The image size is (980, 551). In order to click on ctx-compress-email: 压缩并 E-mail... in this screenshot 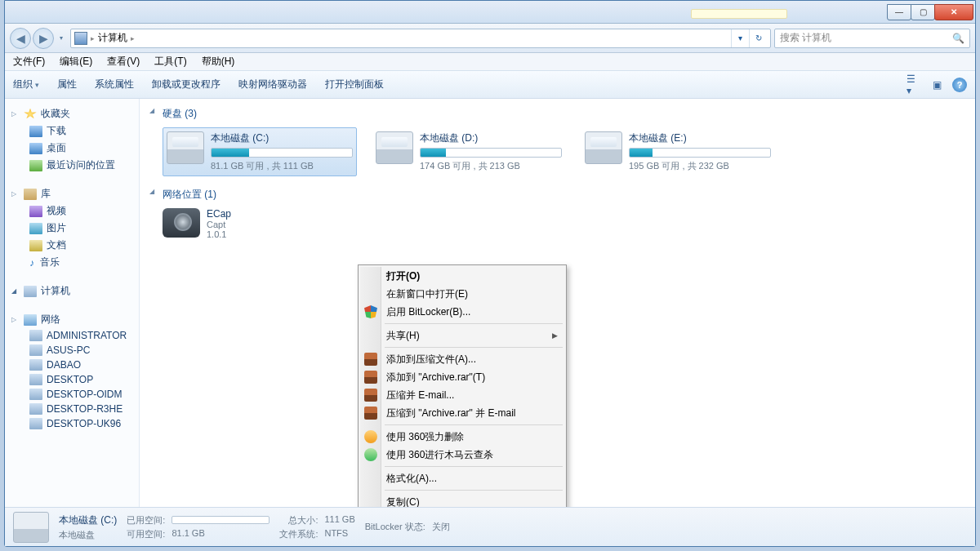, I will do `click(462, 395)`.